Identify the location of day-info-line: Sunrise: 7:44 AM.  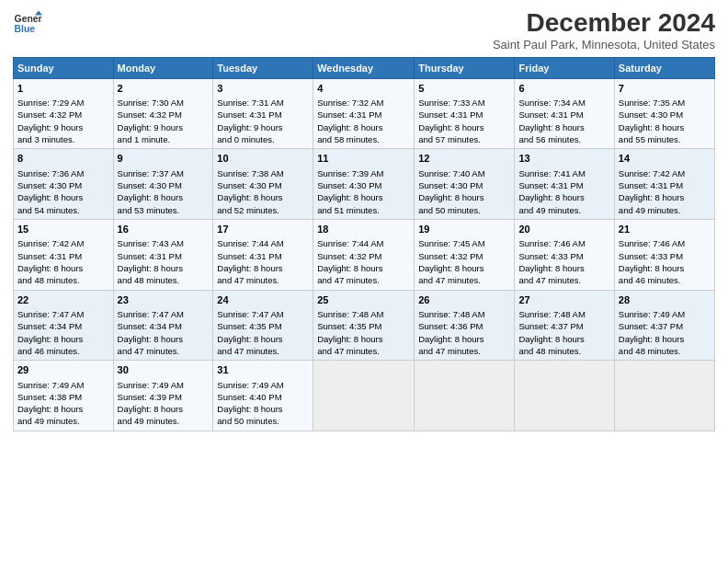
(364, 243).